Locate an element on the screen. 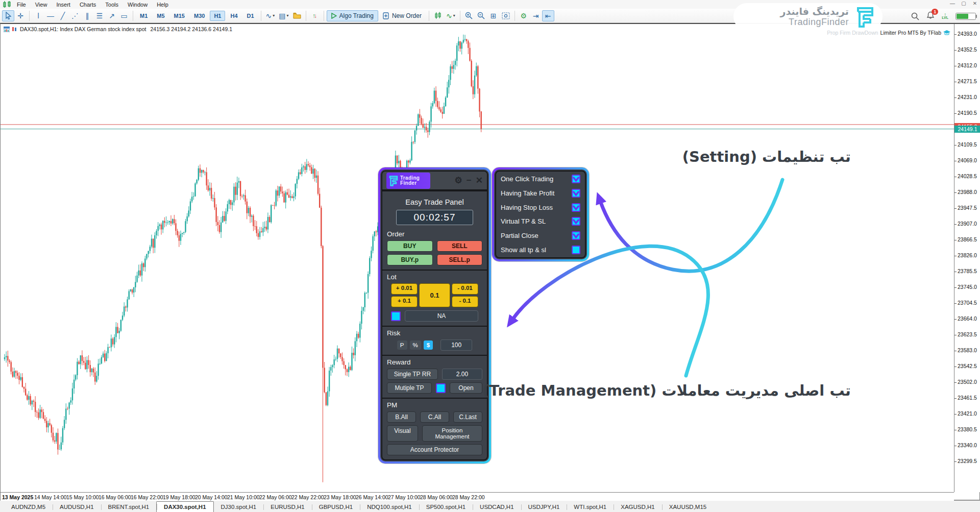 The height and width of the screenshot is (512, 980). visual-button: Visual is located at coordinates (402, 433).